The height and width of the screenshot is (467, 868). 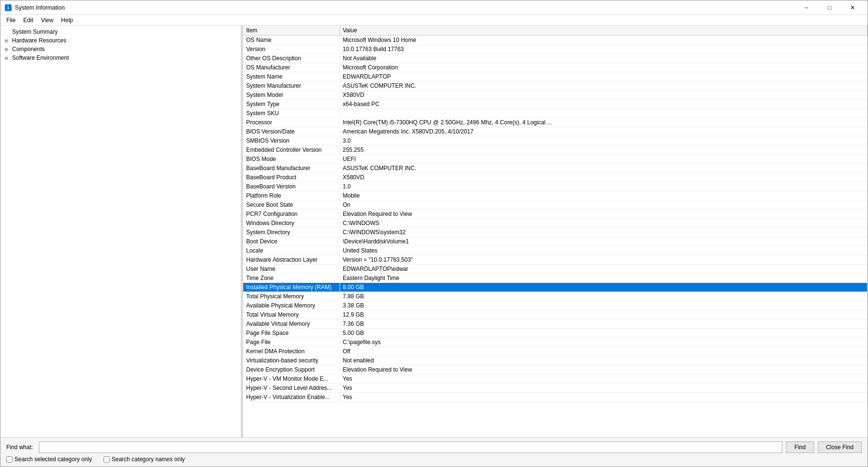 What do you see at coordinates (555, 352) in the screenshot?
I see `table-row: Kernel DMA ProtectionOff` at bounding box center [555, 352].